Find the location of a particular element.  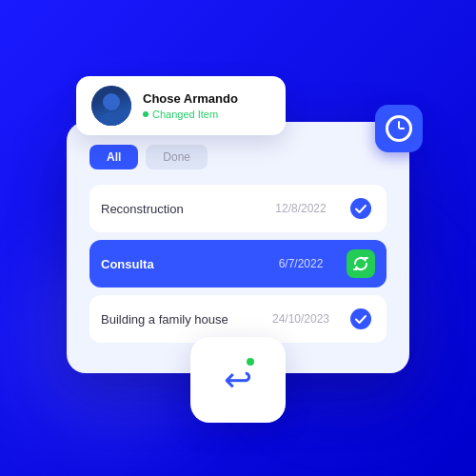

status-dot is located at coordinates (146, 114).